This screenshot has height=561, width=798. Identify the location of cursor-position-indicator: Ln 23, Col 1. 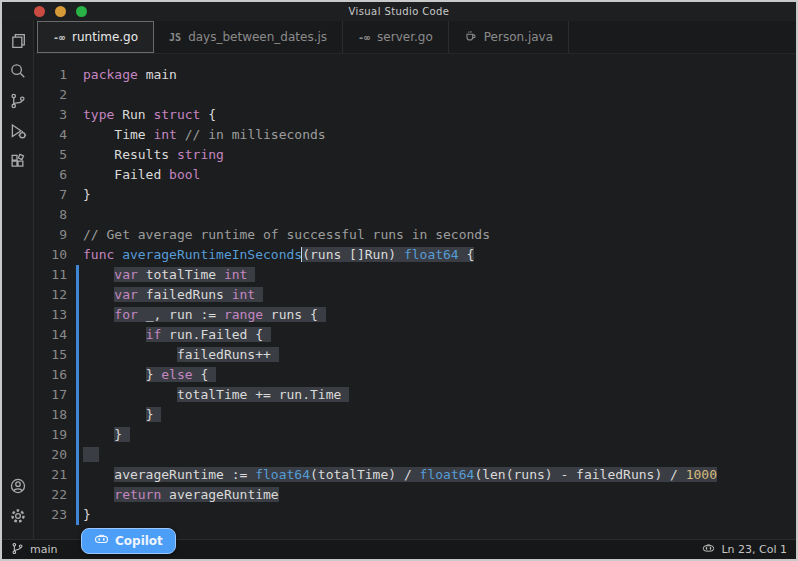
(744, 550).